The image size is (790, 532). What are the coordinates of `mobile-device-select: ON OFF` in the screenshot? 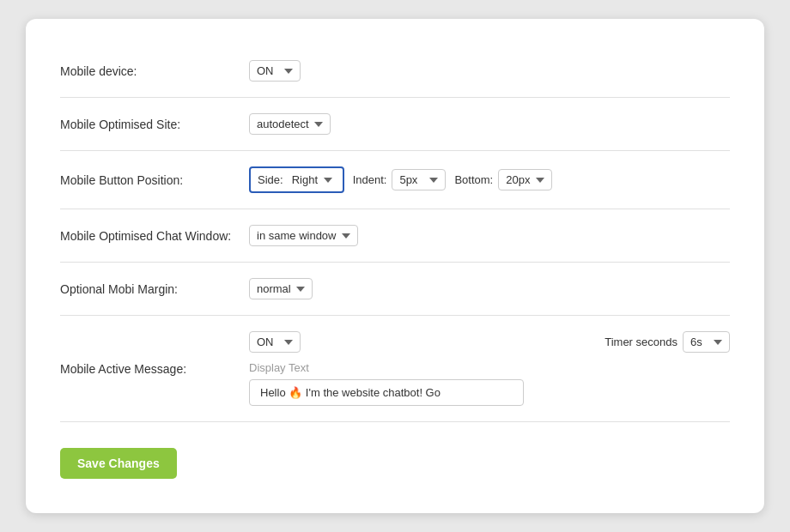 It's located at (275, 70).